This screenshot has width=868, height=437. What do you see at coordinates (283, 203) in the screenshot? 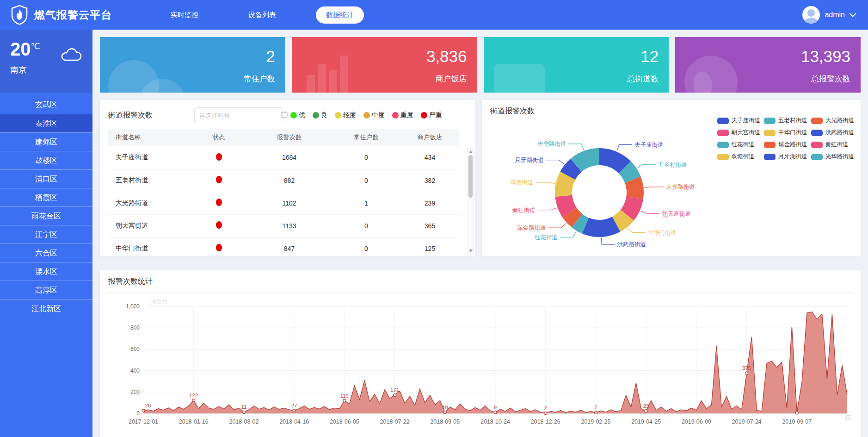
I see `table-row: 大光路街道11021239` at bounding box center [283, 203].